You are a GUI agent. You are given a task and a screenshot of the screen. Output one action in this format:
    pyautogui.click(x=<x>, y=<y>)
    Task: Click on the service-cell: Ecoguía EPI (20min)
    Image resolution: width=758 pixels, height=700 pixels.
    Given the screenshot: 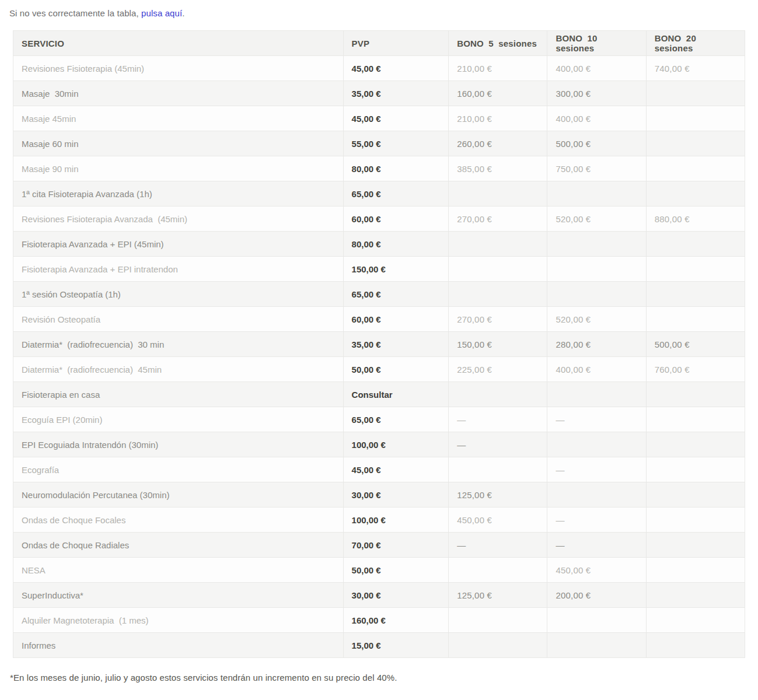 What is the action you would take?
    pyautogui.click(x=179, y=420)
    